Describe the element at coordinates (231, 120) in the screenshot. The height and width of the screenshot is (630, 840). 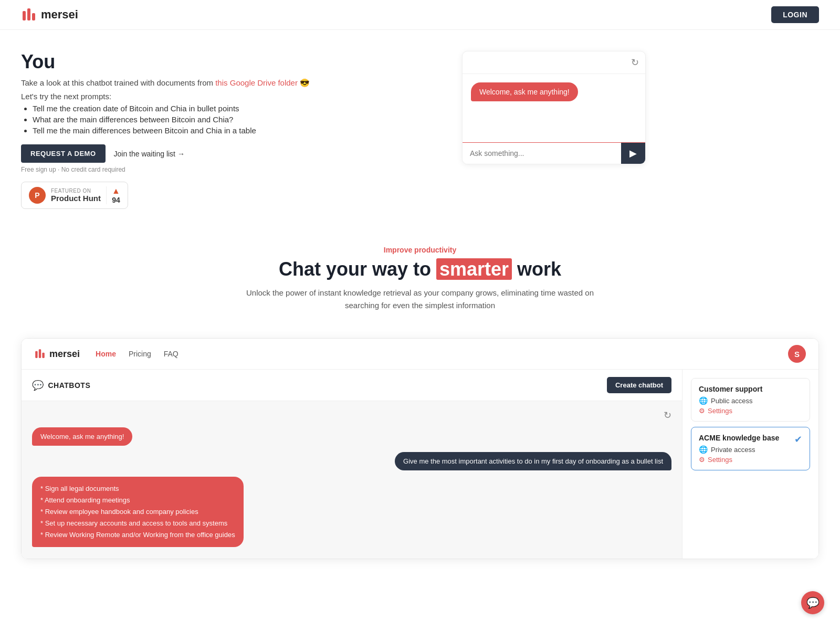
I see `prompts-list: Tell me the creation date of Bitcoin and…` at that location.